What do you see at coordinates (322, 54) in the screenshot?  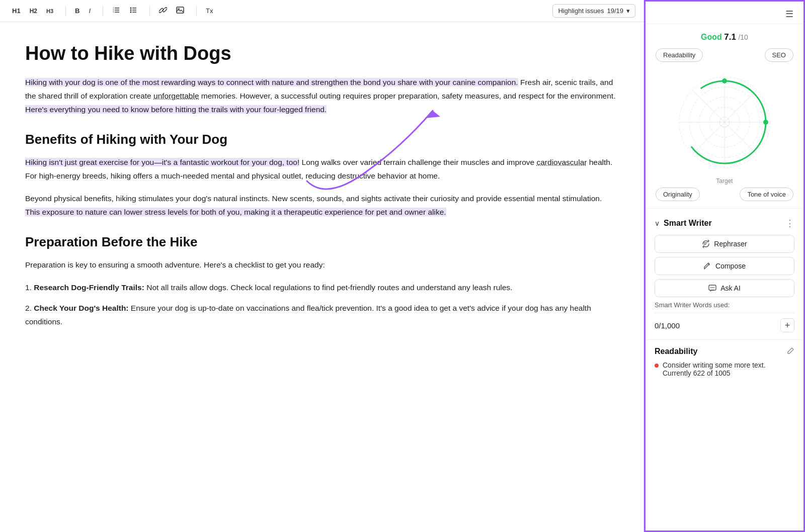 I see `article-title: How to Hike with Dogs` at bounding box center [322, 54].